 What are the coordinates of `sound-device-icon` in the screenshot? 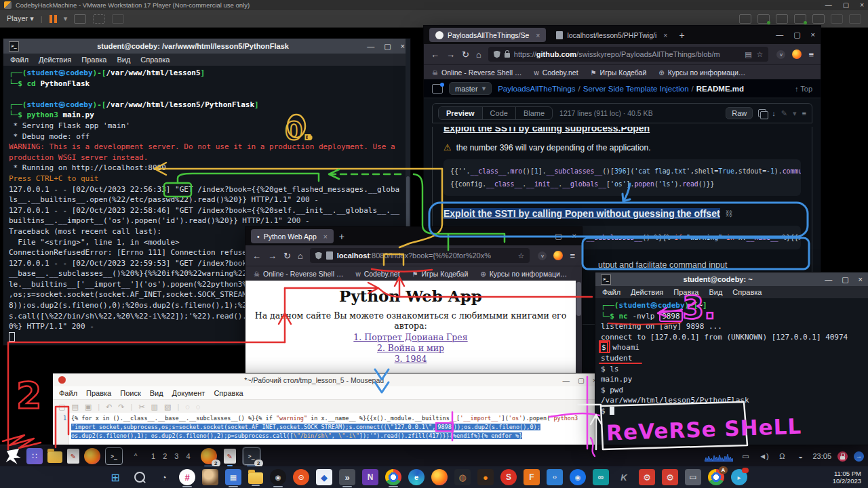 It's located at (837, 19).